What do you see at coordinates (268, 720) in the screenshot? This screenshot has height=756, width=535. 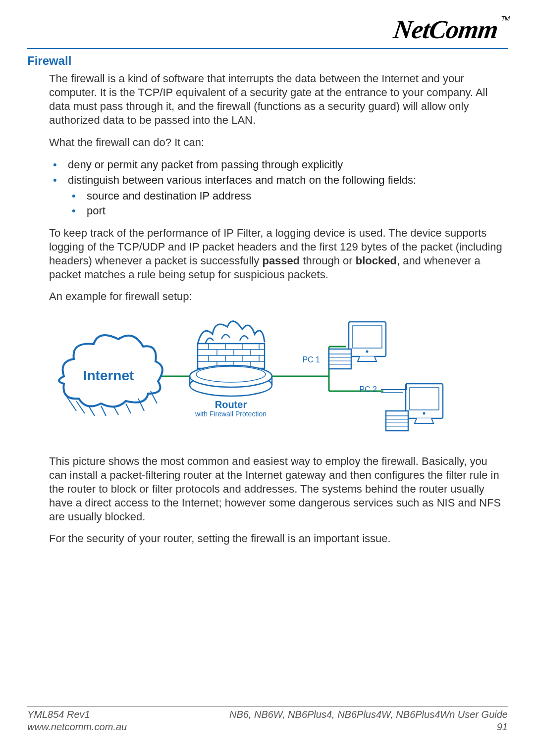 I see `page-footer: YML854 Rev1 www.netcomm.com.au NB6, NB6W…` at bounding box center [268, 720].